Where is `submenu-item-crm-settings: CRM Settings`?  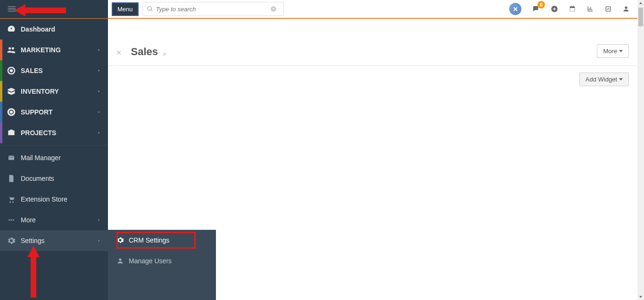 submenu-item-crm-settings: CRM Settings is located at coordinates (162, 240).